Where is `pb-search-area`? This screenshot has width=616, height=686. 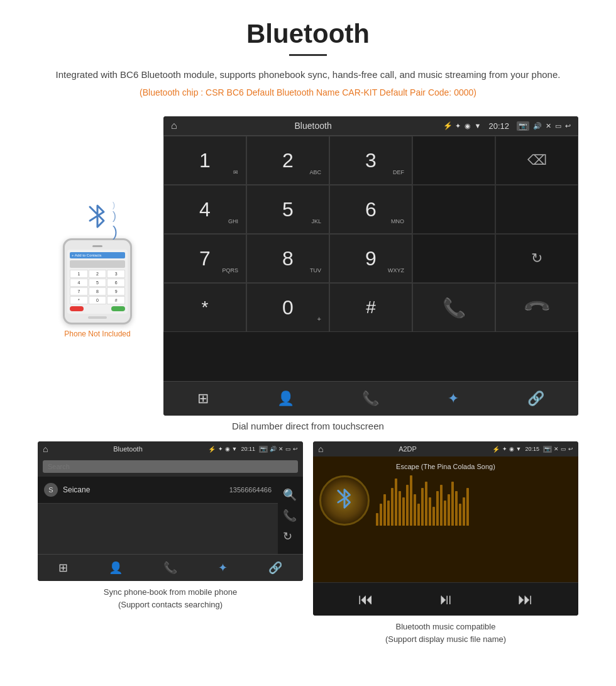
pb-search-area is located at coordinates (170, 467).